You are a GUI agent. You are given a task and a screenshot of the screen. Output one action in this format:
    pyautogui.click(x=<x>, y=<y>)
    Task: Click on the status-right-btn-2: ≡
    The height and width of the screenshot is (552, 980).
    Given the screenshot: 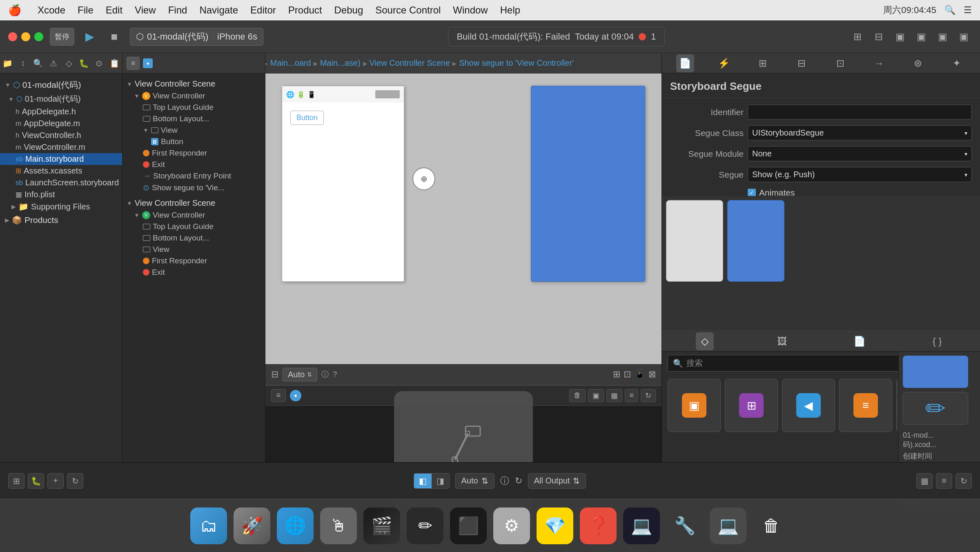 What is the action you would take?
    pyautogui.click(x=944, y=481)
    